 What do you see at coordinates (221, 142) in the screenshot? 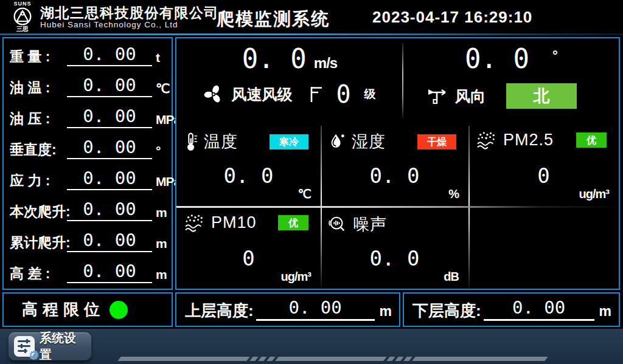
I see `cell-temperature-label: 温度` at bounding box center [221, 142].